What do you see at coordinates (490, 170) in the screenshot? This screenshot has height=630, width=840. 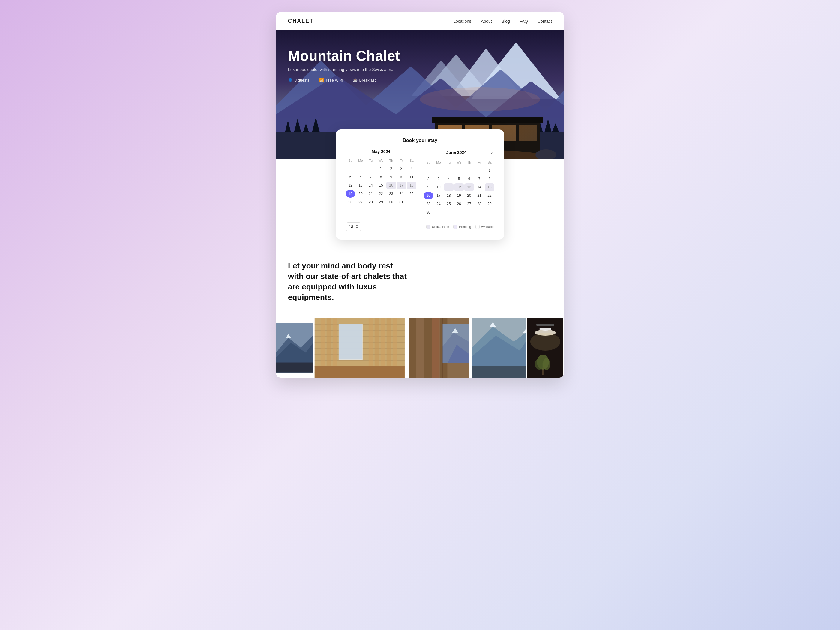 I see `june-day-1: 1` at bounding box center [490, 170].